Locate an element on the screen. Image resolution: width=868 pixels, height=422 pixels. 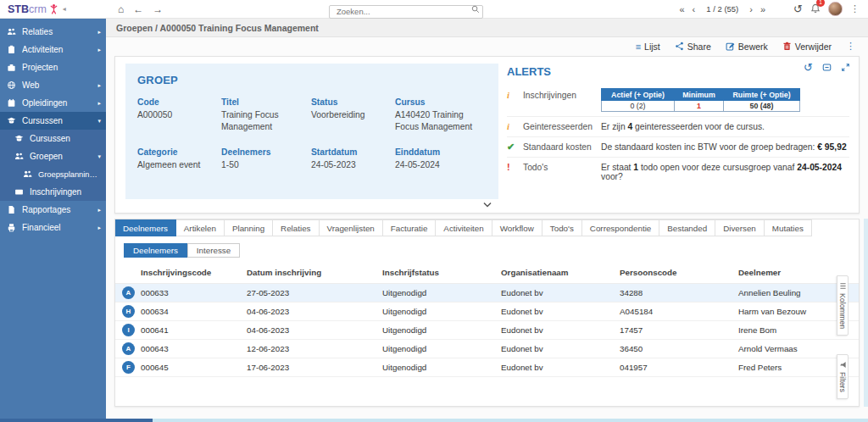
col-inschrijvingscode: Inschrijvingscode is located at coordinates (193, 273).